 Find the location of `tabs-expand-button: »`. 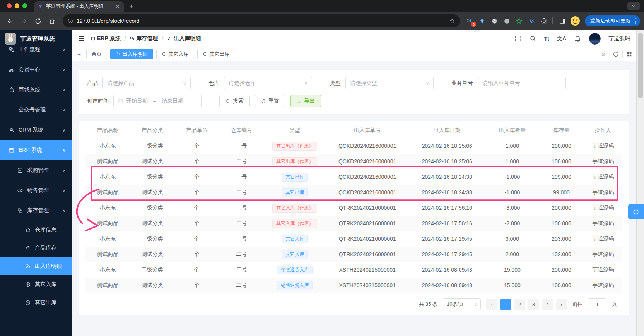

tabs-expand-button: » is located at coordinates (603, 54).